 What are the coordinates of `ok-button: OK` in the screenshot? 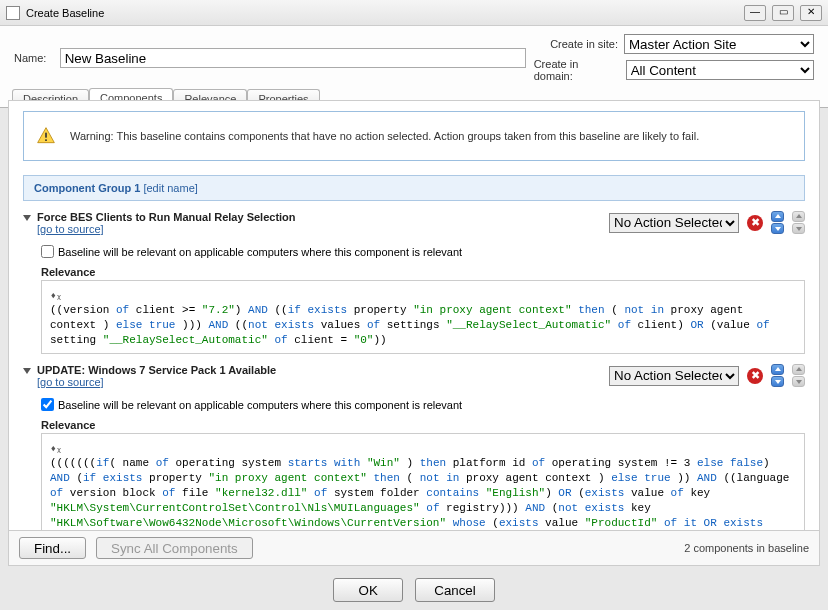 It's located at (368, 590).